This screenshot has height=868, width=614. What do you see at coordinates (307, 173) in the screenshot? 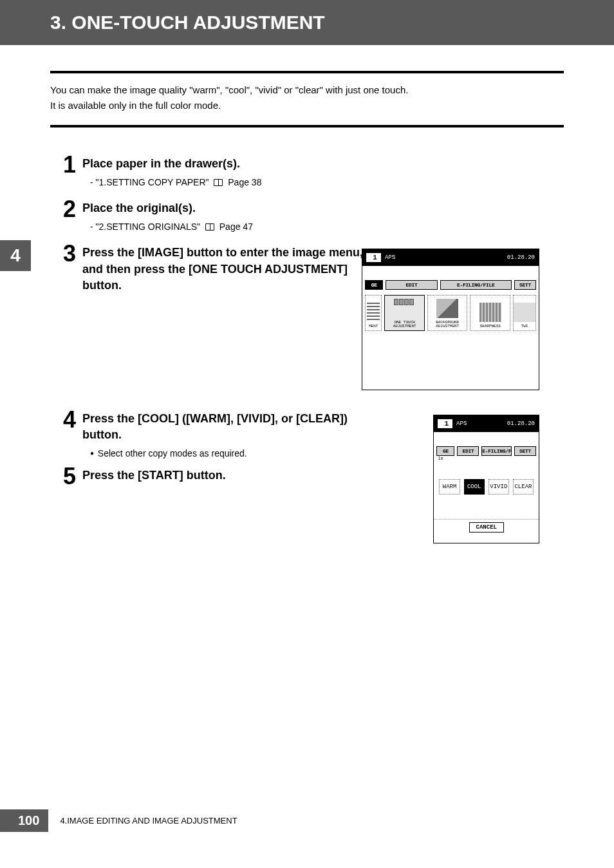
I see `step-1: 1 Place paper in the drawer(s). "1.SETTI…` at bounding box center [307, 173].